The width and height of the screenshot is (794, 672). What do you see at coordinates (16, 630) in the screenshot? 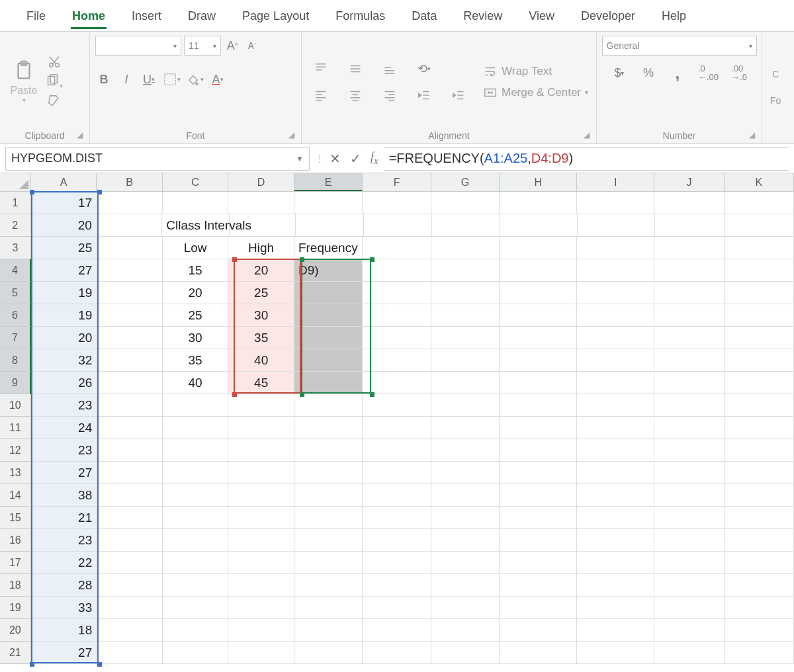
I see `row-header-20: 20` at bounding box center [16, 630].